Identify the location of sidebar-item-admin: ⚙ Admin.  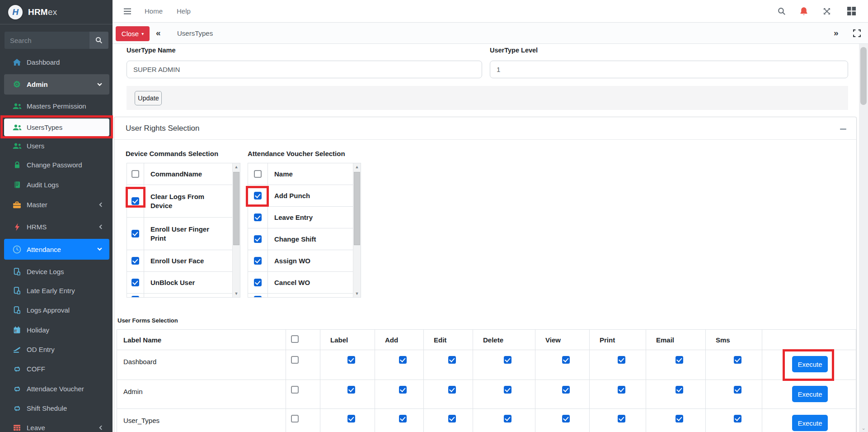
(57, 84).